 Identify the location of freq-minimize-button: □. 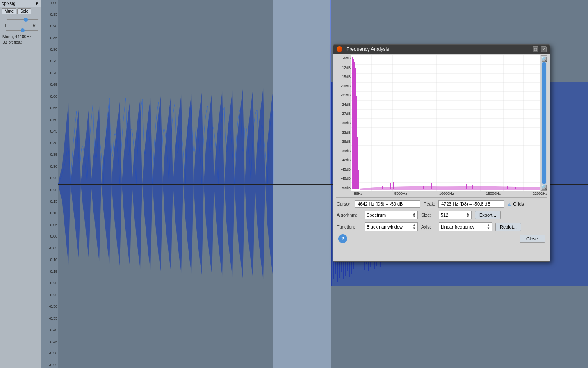
(536, 49).